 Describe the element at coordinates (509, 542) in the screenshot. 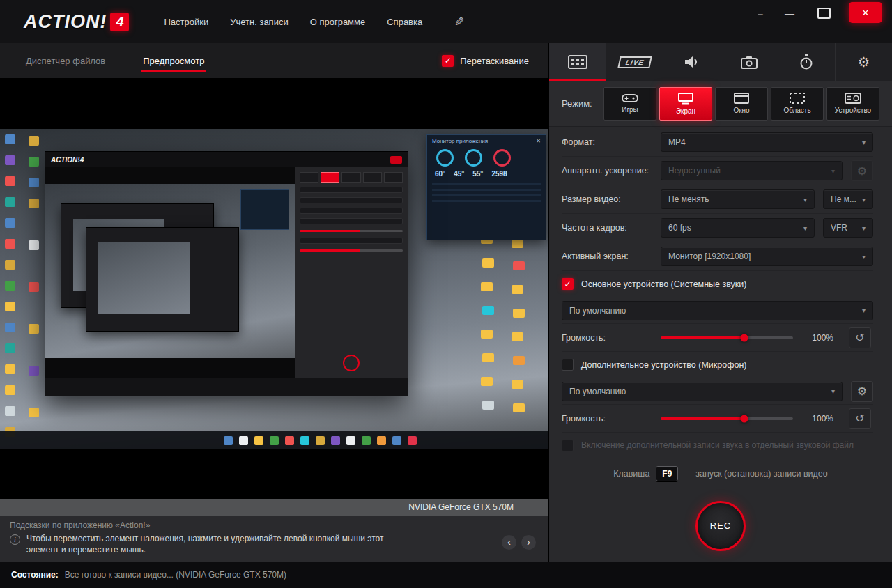

I see `tip-prev-button: ‹` at that location.